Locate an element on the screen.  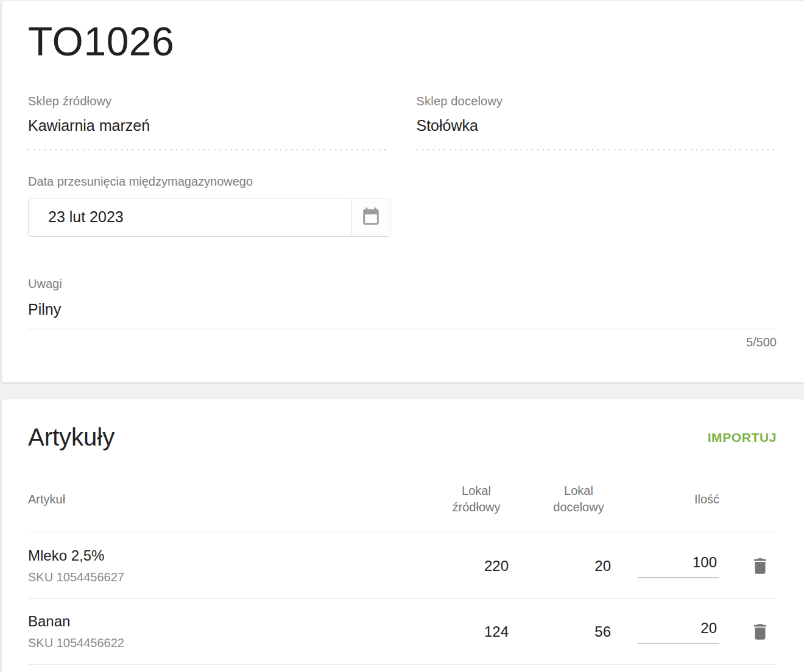
item-source-stock: 220 is located at coordinates (463, 566).